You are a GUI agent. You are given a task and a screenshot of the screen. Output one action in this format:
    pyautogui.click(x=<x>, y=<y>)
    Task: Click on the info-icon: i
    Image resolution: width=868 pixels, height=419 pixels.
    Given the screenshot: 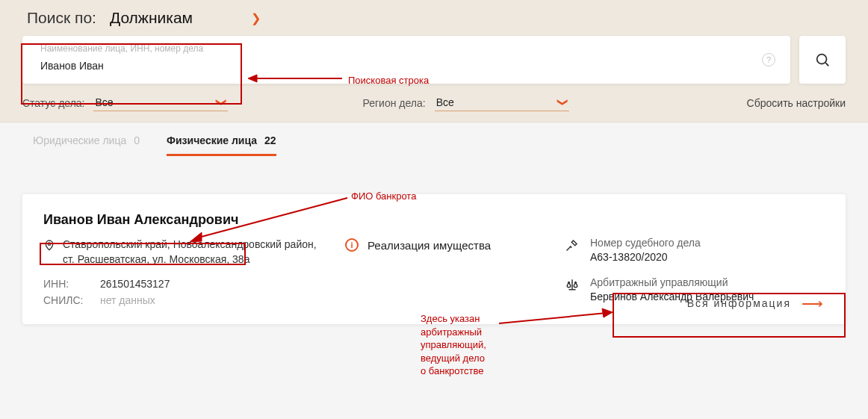 What is the action you would take?
    pyautogui.click(x=352, y=245)
    